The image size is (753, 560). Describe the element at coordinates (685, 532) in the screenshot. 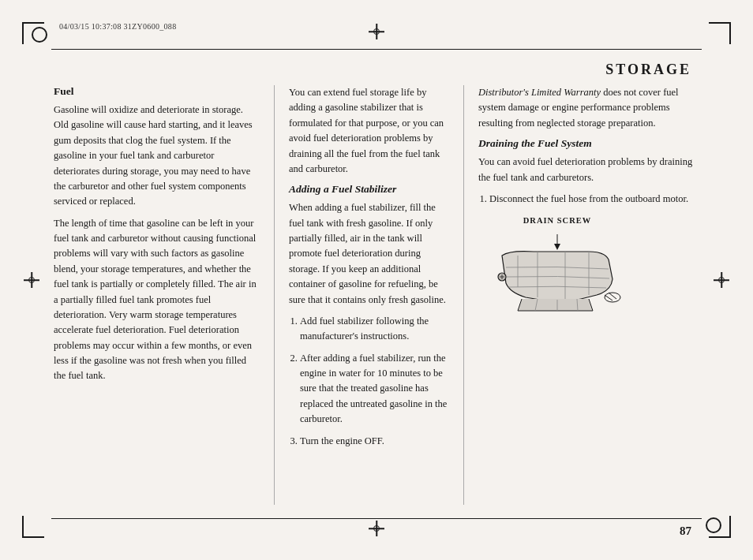

I see `page-number: 87` at that location.